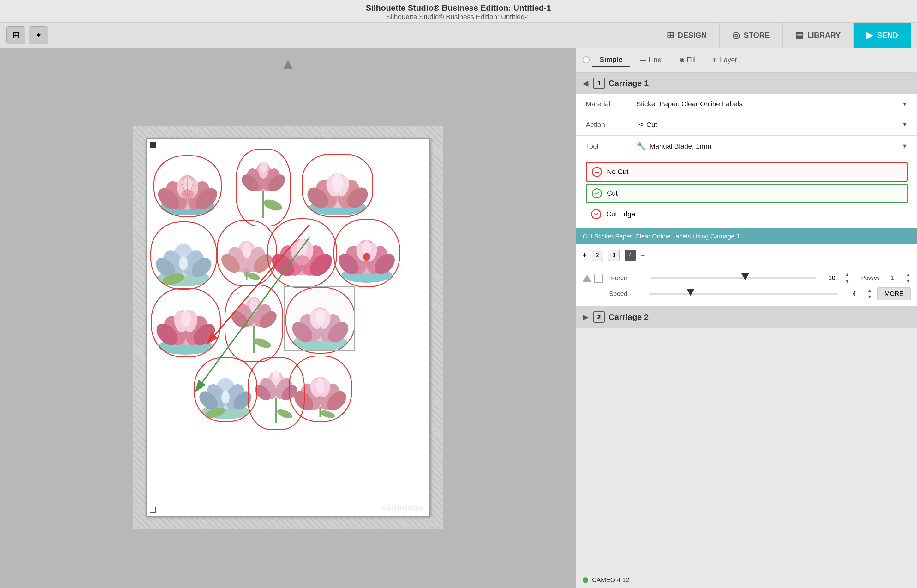  Describe the element at coordinates (629, 317) in the screenshot. I see `carriage-2-title: Carriage 2` at that location.